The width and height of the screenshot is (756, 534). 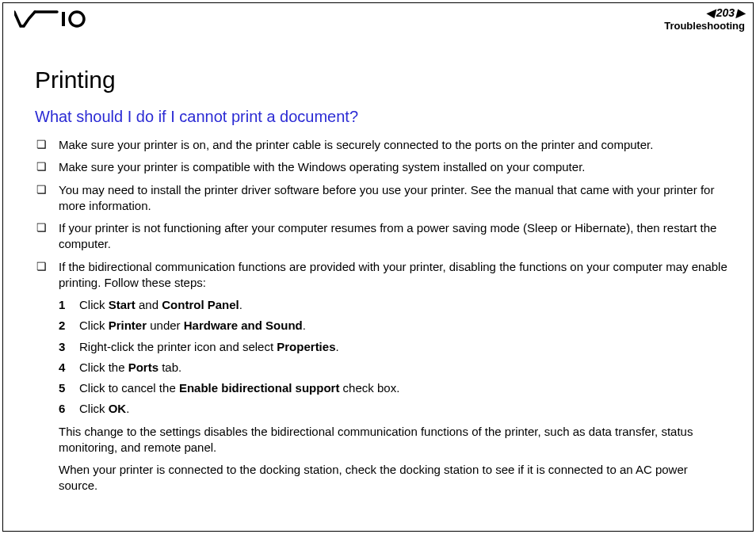 What do you see at coordinates (382, 167) in the screenshot?
I see `list-item: Make sure your printer is compatible wit…` at bounding box center [382, 167].